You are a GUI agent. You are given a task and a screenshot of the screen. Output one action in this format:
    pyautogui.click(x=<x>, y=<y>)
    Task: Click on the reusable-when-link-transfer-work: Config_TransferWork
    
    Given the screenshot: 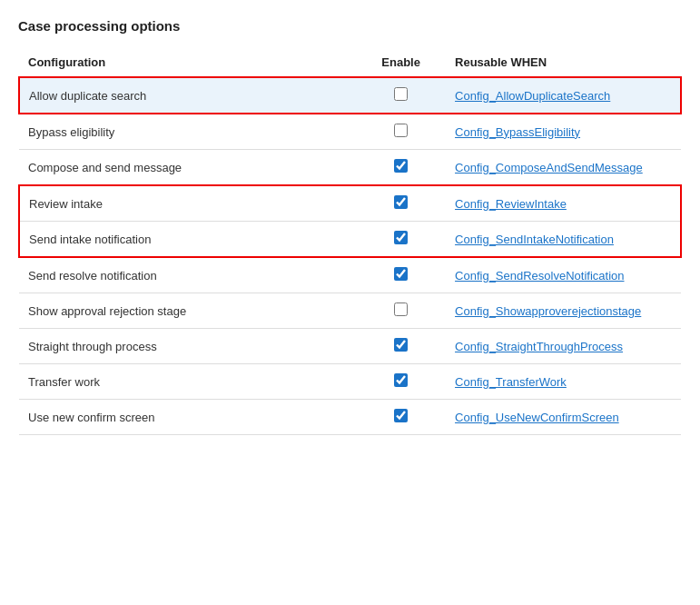 What is the action you would take?
    pyautogui.click(x=510, y=382)
    